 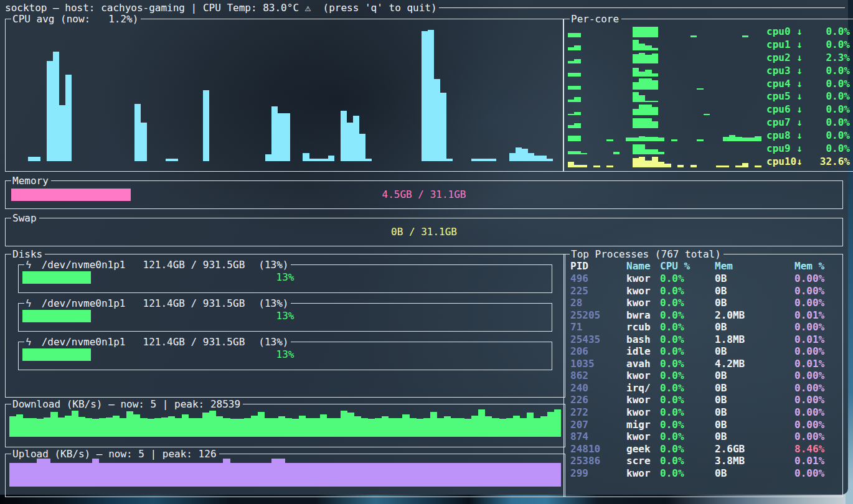 What do you see at coordinates (704, 315) in the screenshot?
I see `process-row: 25205bwra0.0%2.0MB0.01%` at bounding box center [704, 315].